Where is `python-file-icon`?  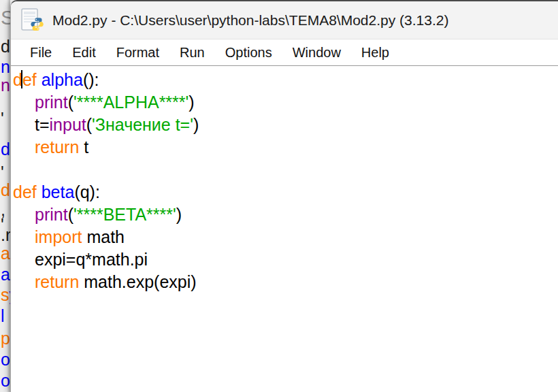
python-file-icon is located at coordinates (33, 20).